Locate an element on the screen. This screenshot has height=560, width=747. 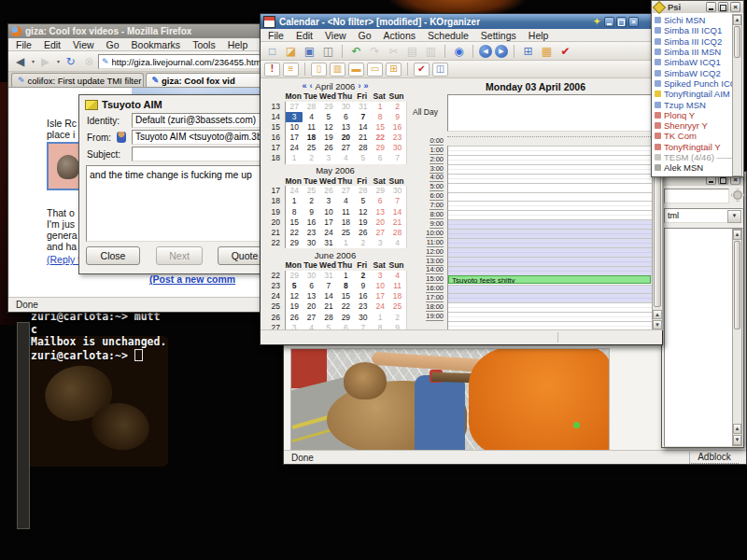
forward-icon: ▶ is located at coordinates (45, 62).